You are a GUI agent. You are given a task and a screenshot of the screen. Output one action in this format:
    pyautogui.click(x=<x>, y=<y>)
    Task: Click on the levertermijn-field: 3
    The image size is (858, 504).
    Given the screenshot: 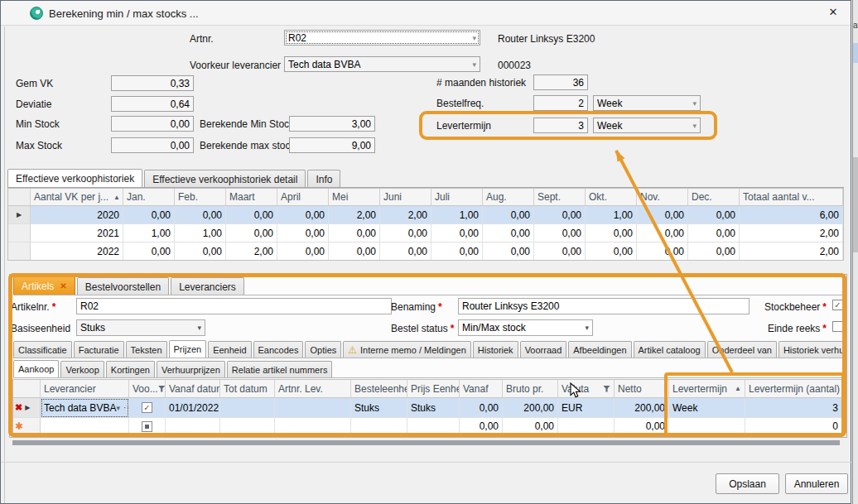 What is the action you would take?
    pyautogui.click(x=561, y=126)
    